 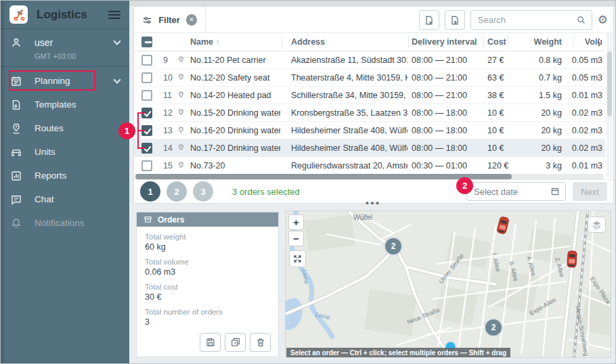 What do you see at coordinates (207, 287) in the screenshot?
I see `summary-field-label: Total cost` at bounding box center [207, 287].